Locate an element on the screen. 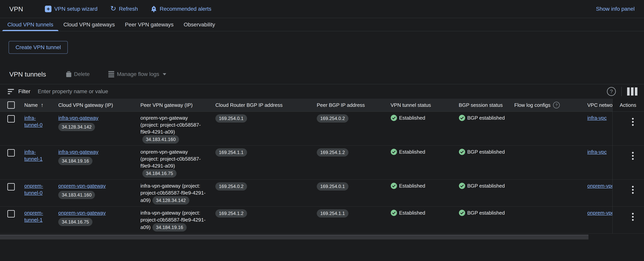 This screenshot has width=644, height=261. scrollbar-thumb is located at coordinates (294, 237).